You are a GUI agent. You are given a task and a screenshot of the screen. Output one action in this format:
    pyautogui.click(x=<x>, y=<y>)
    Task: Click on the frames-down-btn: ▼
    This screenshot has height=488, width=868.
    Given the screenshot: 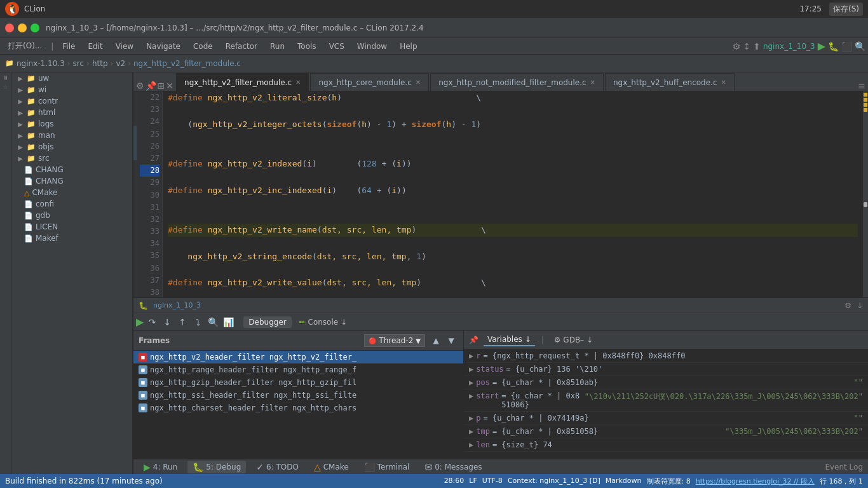 What is the action you would take?
    pyautogui.click(x=451, y=341)
    